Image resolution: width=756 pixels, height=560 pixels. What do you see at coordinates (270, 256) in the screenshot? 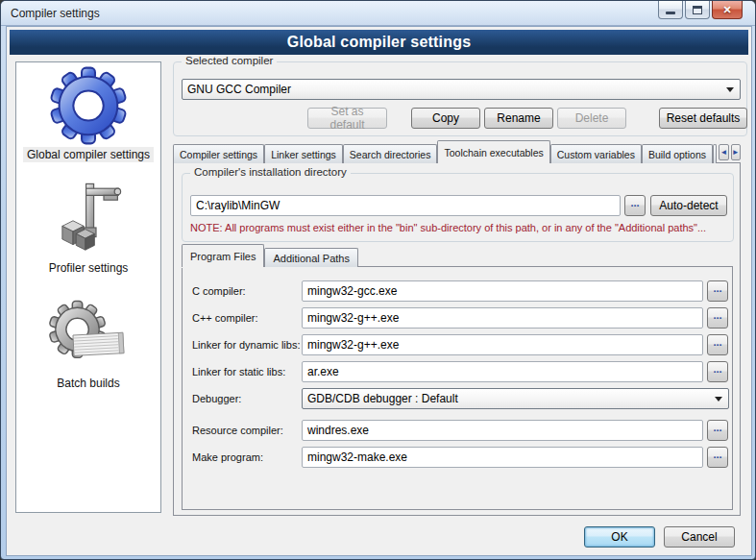
I see `program-tabs: Program Files Additional Paths` at bounding box center [270, 256].